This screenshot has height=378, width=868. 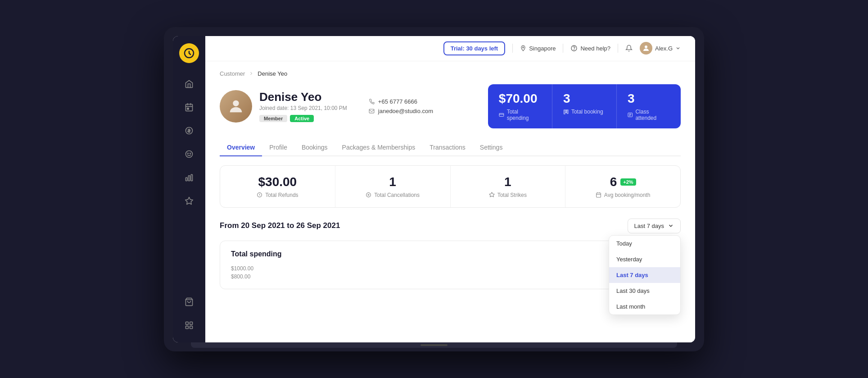 What do you see at coordinates (629, 48) in the screenshot?
I see `notification-item` at bounding box center [629, 48].